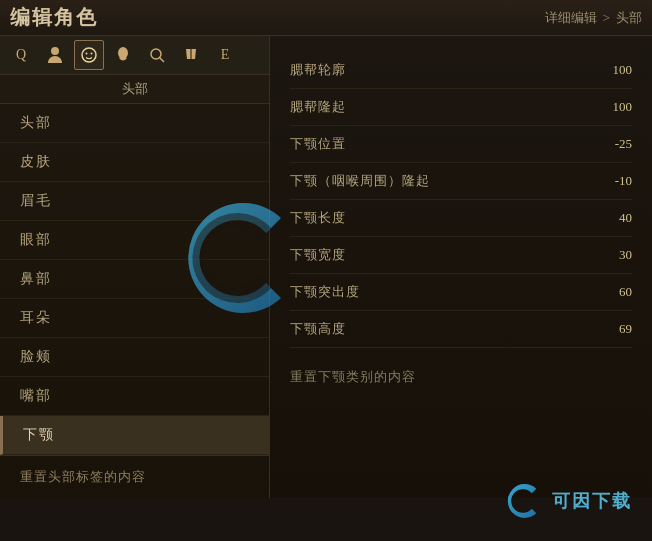  I want to click on page-title: 编辑角色, so click(54, 18).